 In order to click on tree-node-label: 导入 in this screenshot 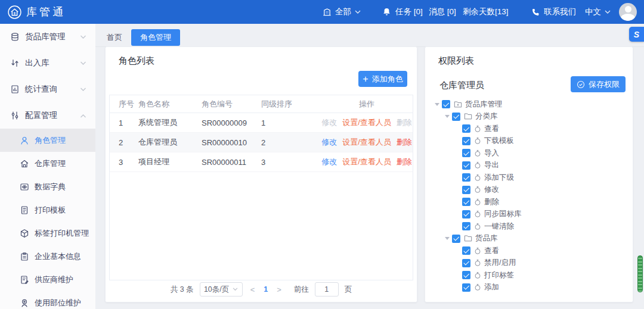, I will do `click(491, 154)`.